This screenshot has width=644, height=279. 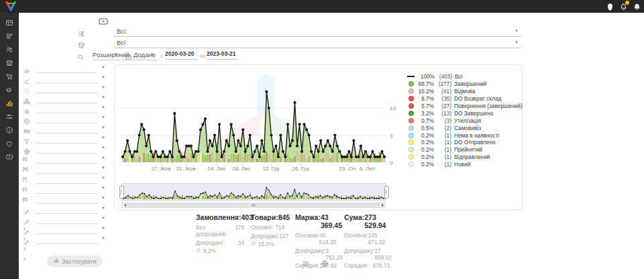 What do you see at coordinates (468, 121) in the screenshot?
I see `legend-label: Утилізація` at bounding box center [468, 121].